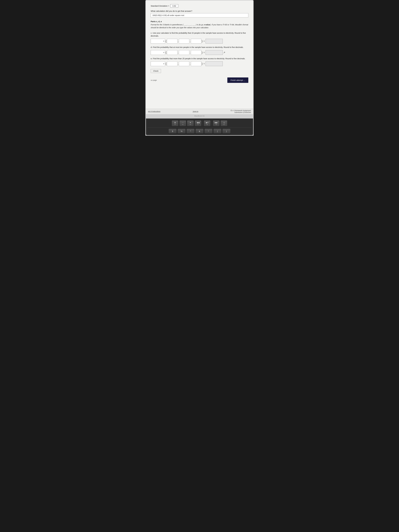  Describe the element at coordinates (224, 125) in the screenshot. I see `f10-label: F10` at that location.